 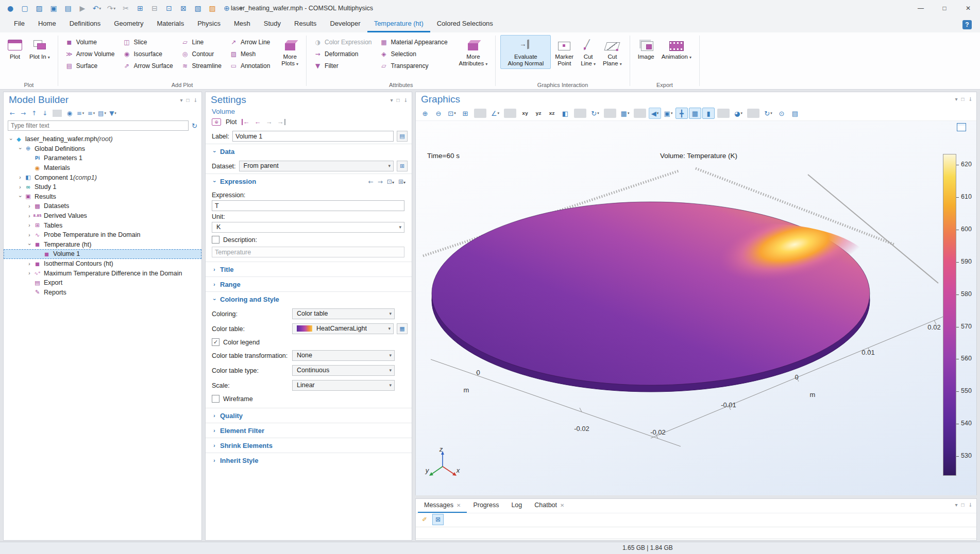 I want to click on graphics-toolbar-icon: ↻▾, so click(x=595, y=113).